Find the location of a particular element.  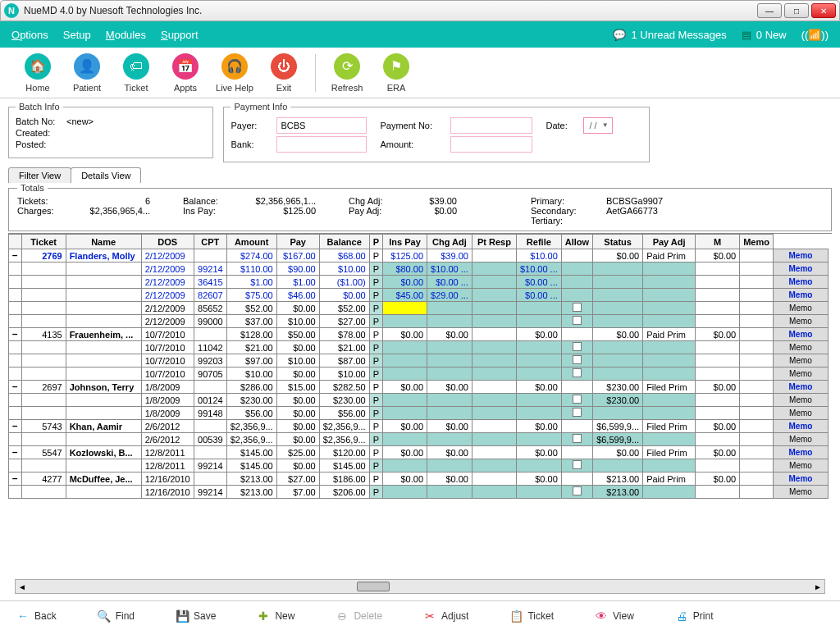

view-button: 👁View is located at coordinates (614, 616).